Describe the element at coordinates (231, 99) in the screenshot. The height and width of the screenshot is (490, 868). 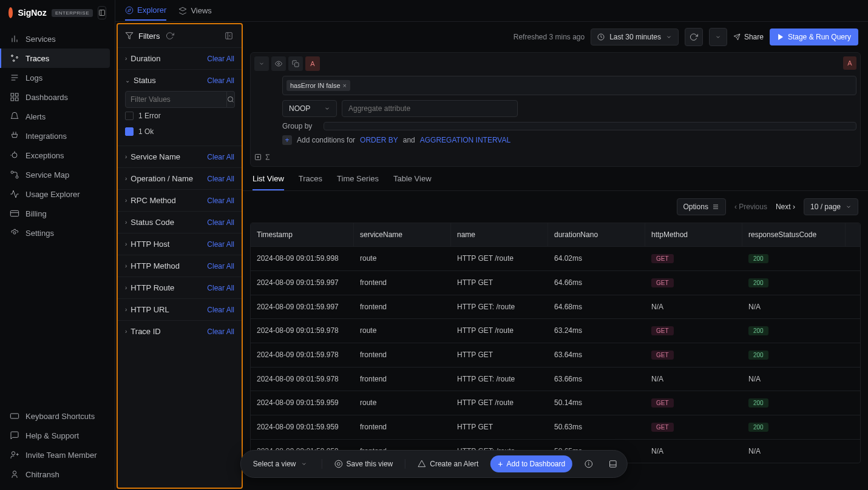
I see `filter-search-button` at that location.